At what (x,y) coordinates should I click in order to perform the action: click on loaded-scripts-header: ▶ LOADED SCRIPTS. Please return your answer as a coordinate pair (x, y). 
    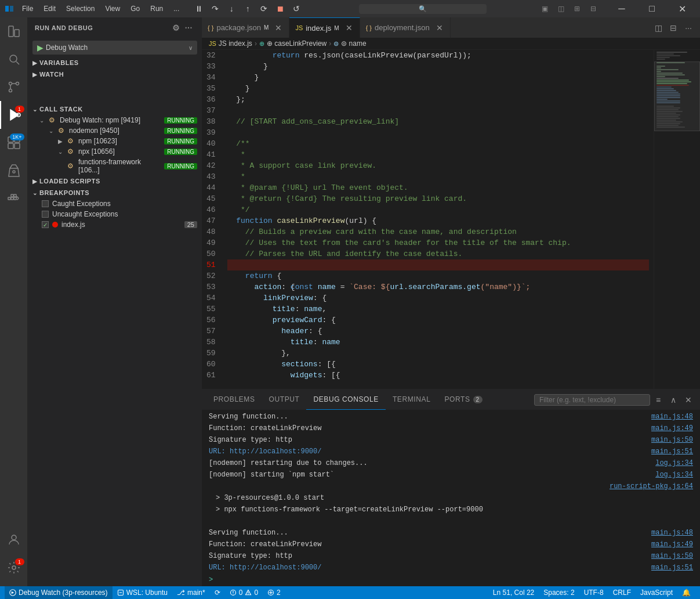
    Looking at the image, I should click on (115, 181).